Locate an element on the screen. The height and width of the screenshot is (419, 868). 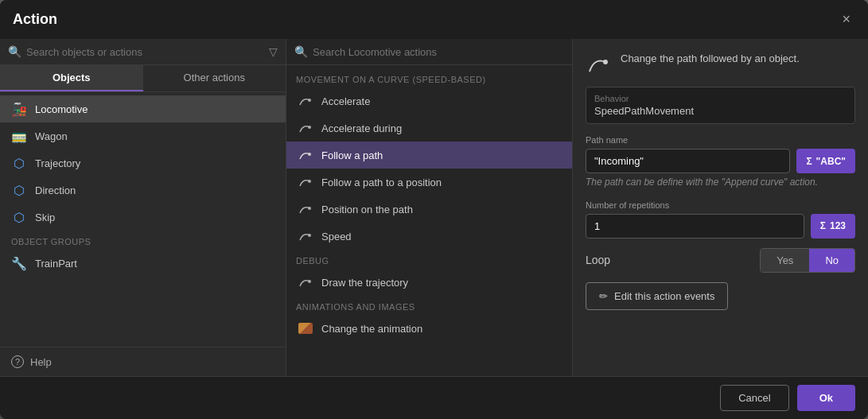
loop-toggle-group: Yes No is located at coordinates (808, 261).